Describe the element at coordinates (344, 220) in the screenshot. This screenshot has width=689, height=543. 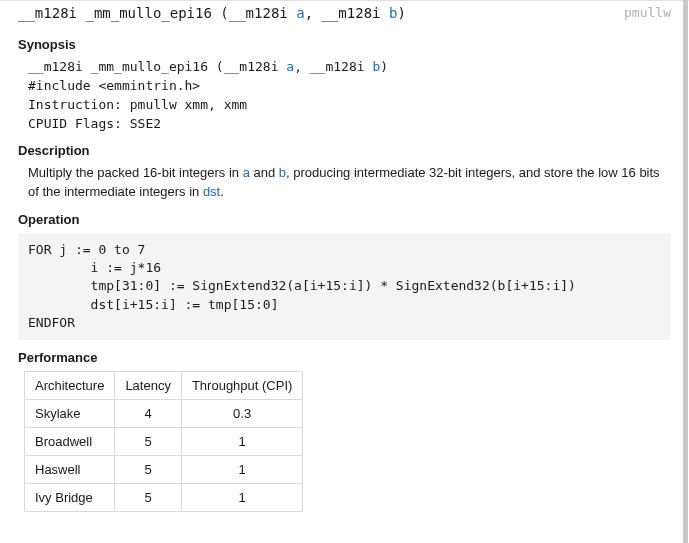
I see `heading-operation: Operation` at that location.